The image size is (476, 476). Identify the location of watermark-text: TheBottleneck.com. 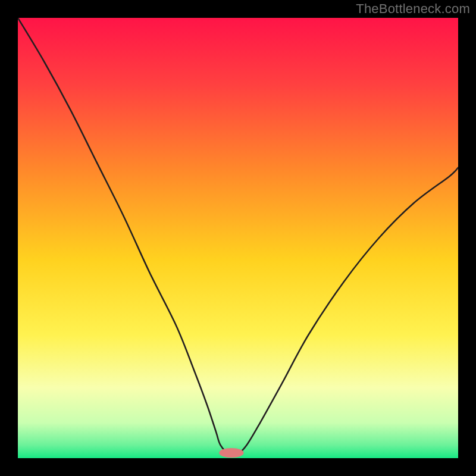
(413, 9).